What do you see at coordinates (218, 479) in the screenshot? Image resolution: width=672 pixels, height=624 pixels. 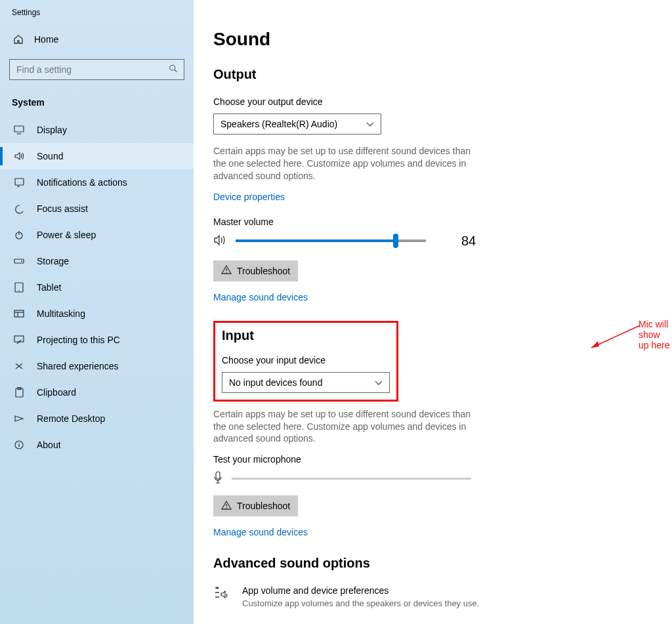 I see `microphone-icon` at bounding box center [218, 479].